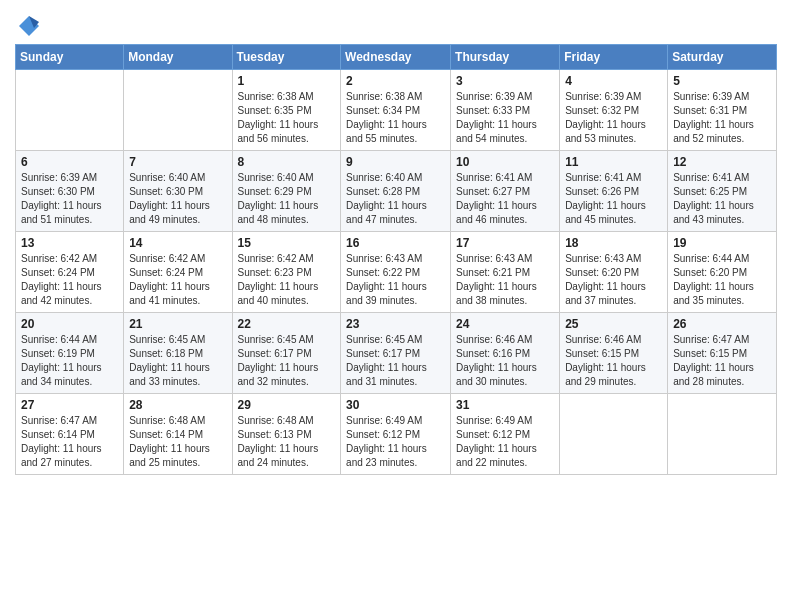 Image resolution: width=792 pixels, height=612 pixels. Describe the element at coordinates (178, 58) in the screenshot. I see `col-header-monday: Monday` at that location.